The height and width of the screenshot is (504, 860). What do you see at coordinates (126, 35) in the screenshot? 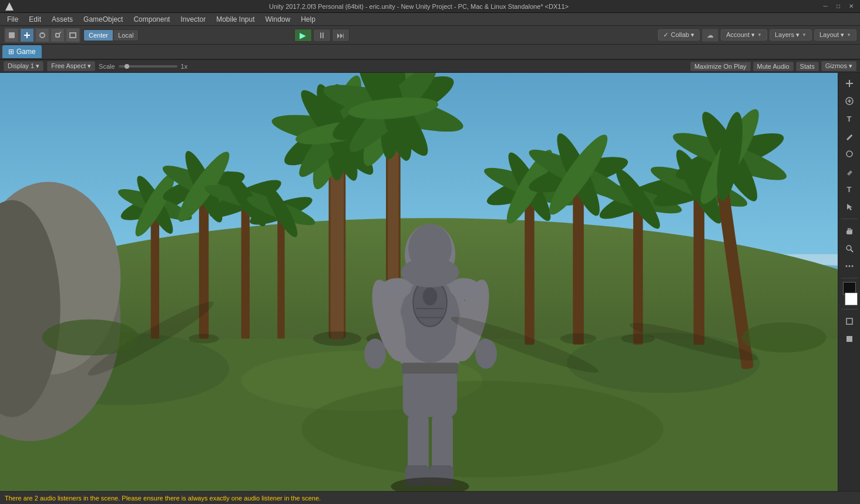
I see `local-toggle: Local` at bounding box center [126, 35].